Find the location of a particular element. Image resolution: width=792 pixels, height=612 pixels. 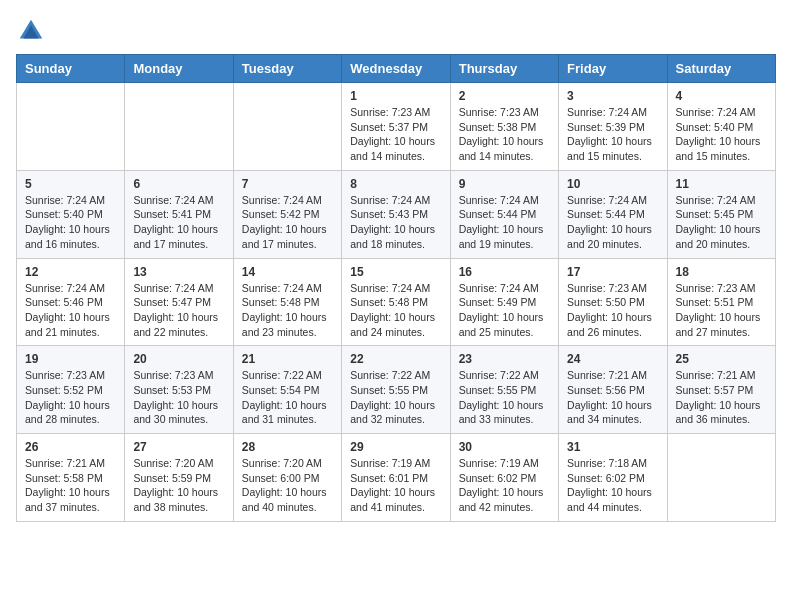

day-number: 17 is located at coordinates (612, 272).